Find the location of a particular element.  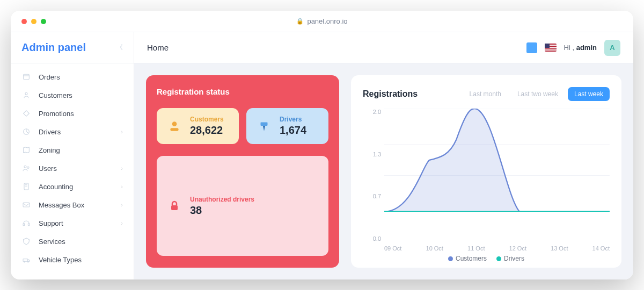

sidebar-item-accounting: Accounting› is located at coordinates (72, 187).